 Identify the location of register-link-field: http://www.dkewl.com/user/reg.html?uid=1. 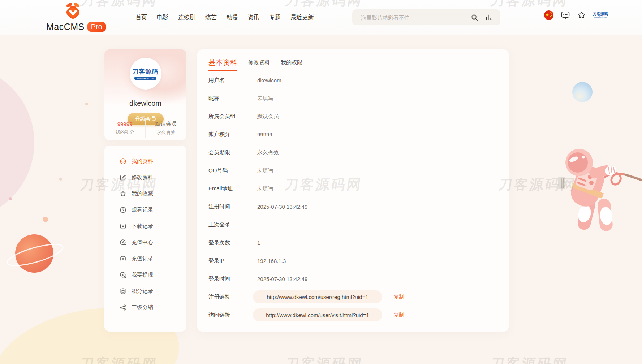
(318, 297).